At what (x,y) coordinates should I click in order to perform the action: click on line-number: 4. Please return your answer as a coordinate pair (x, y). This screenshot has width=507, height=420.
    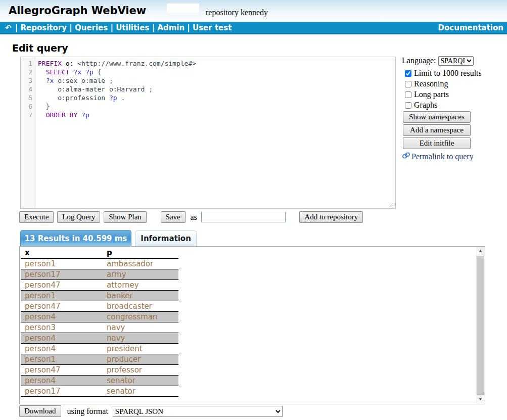
    Looking at the image, I should click on (26, 89).